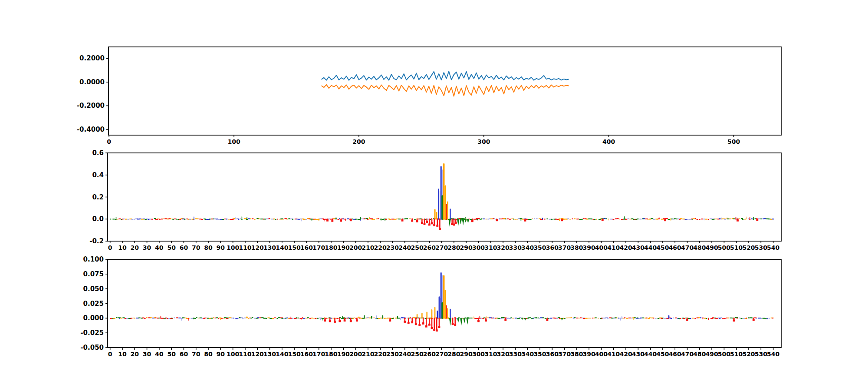 The height and width of the screenshot is (391, 868). Describe the element at coordinates (539, 319) in the screenshot. I see `subplot-3-minor-spikes` at that location.